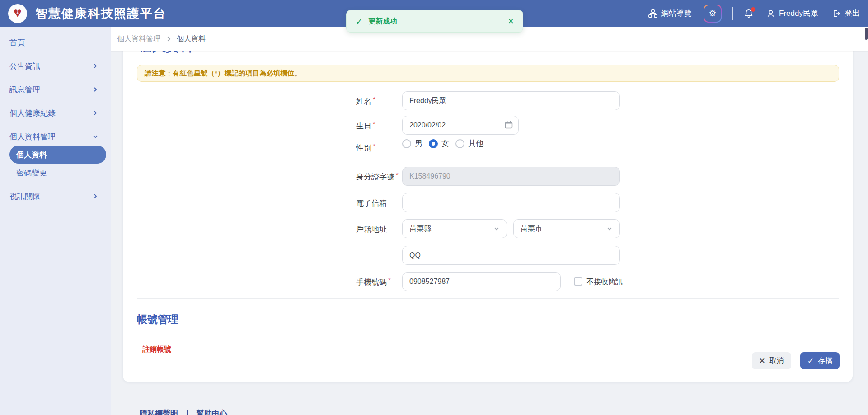 The image size is (868, 415). I want to click on no-sms-checkbox, so click(578, 281).